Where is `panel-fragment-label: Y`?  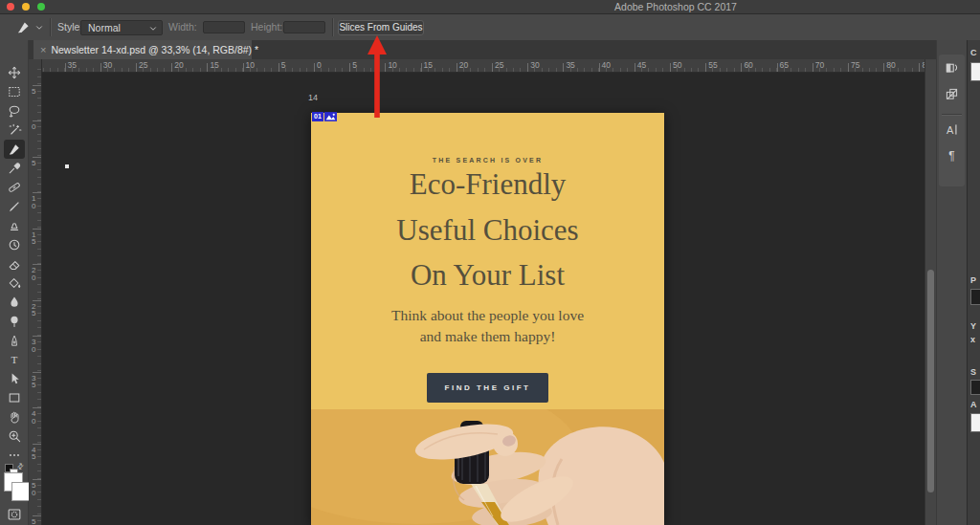 panel-fragment-label: Y is located at coordinates (973, 326).